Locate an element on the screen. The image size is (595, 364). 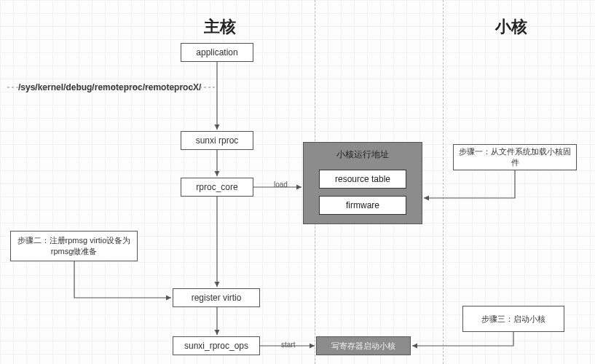
memory-region-title: 小核运行地址 is located at coordinates (363, 154).